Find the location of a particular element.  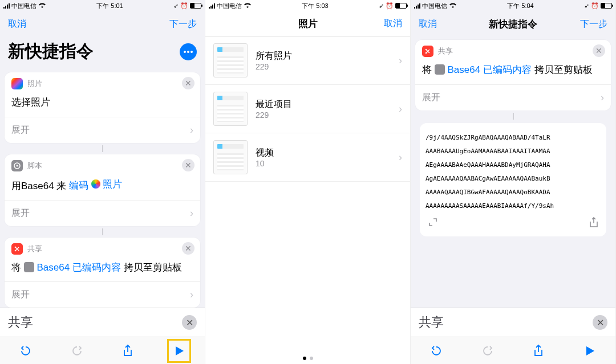

status-bar: 中国电信 下午 5:01 ➶ ⏰ is located at coordinates (103, 6).